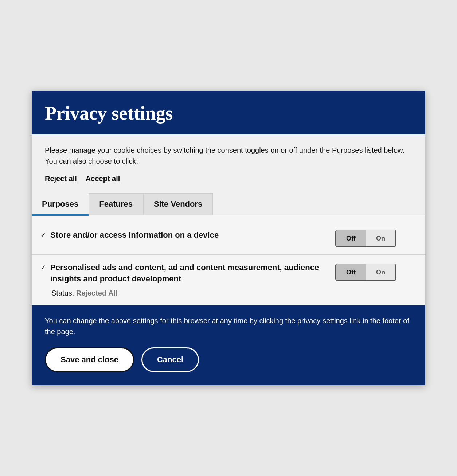 This screenshot has width=457, height=476. What do you see at coordinates (228, 113) in the screenshot?
I see `page-title: Privacy settings` at bounding box center [228, 113].